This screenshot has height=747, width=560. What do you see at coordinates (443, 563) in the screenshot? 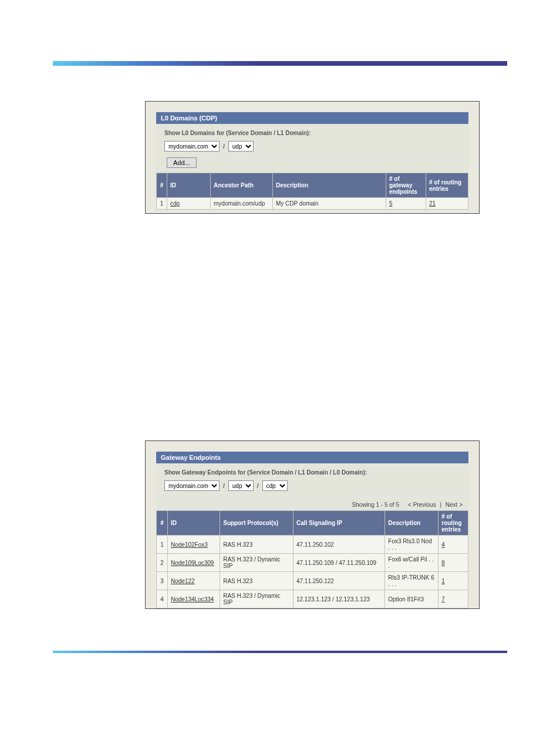
I see `routing-count-link: 8` at bounding box center [443, 563].